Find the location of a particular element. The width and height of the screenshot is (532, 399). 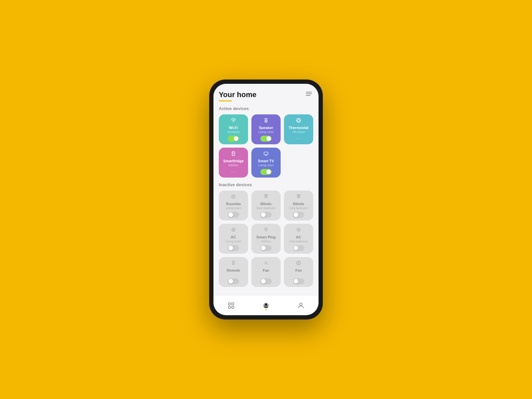

remote-name: Remote is located at coordinates (233, 271).